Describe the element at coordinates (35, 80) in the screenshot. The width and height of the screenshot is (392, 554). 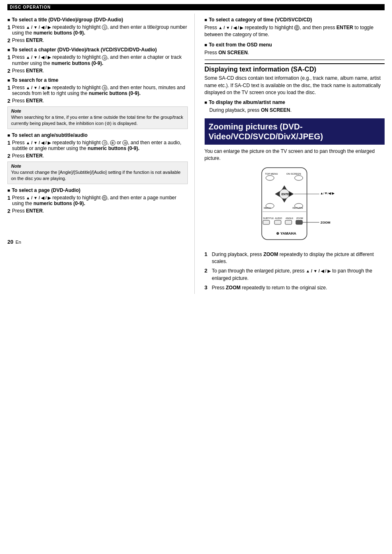
I see `section-time-search-text: To search for a time` at that location.